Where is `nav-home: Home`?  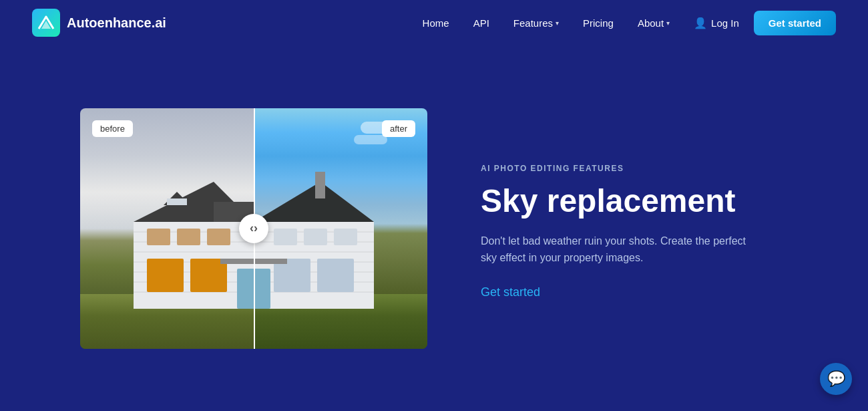
nav-home: Home is located at coordinates (436, 23).